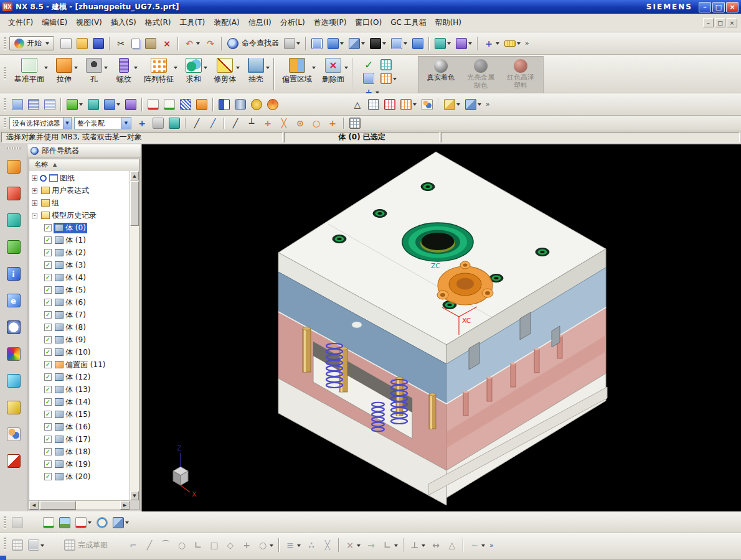  Describe the element at coordinates (80, 365) in the screenshot. I see `tree-item: ✓ 偏置面 (11)` at that location.